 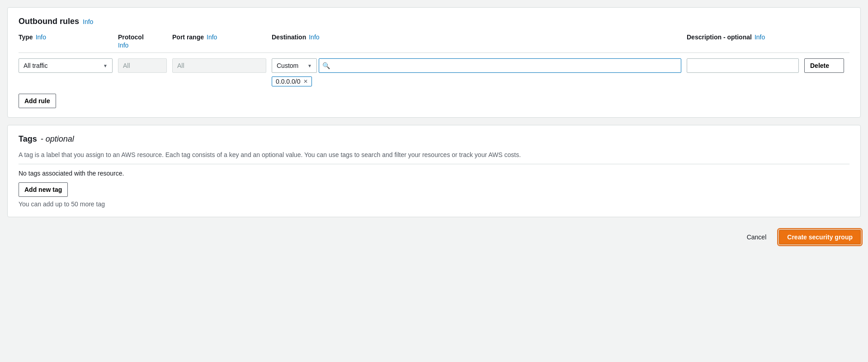 What do you see at coordinates (219, 66) in the screenshot?
I see `port-range-field: All` at bounding box center [219, 66].